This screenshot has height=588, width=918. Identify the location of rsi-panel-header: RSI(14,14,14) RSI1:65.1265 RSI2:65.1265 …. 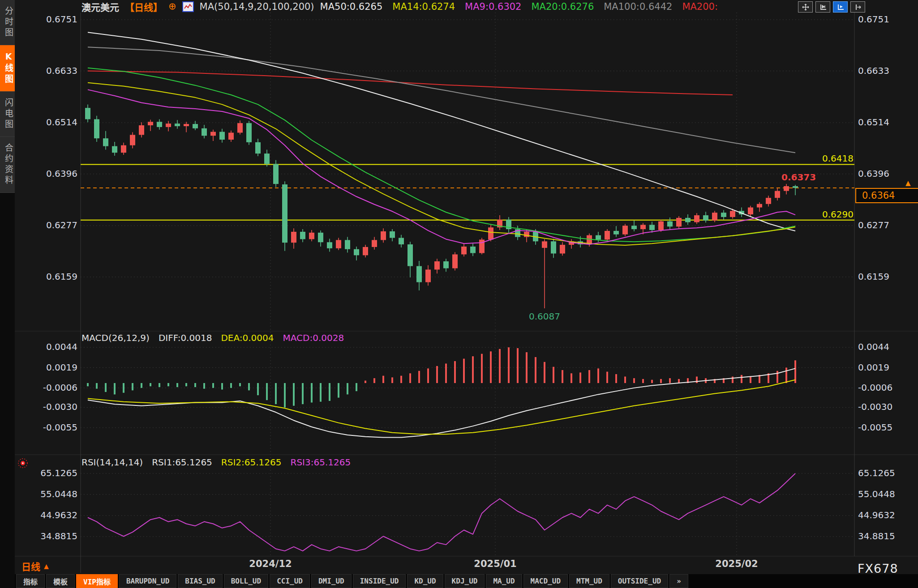
(216, 462).